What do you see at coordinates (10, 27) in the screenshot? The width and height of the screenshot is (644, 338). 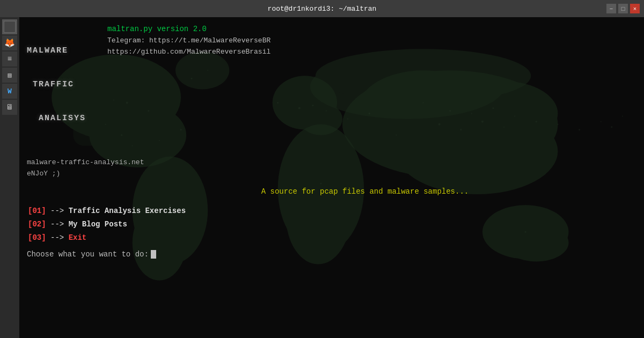 I see `sidebar-icon-app` at bounding box center [10, 27].